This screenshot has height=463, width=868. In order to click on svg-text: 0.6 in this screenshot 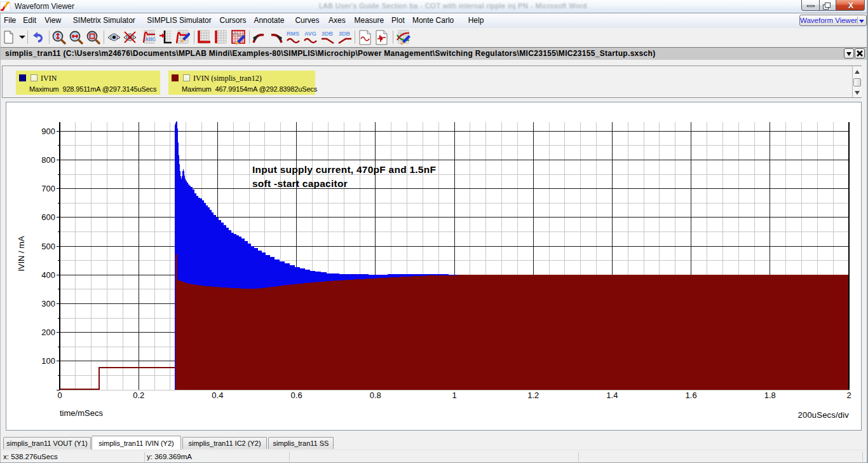, I will do `click(297, 396)`.